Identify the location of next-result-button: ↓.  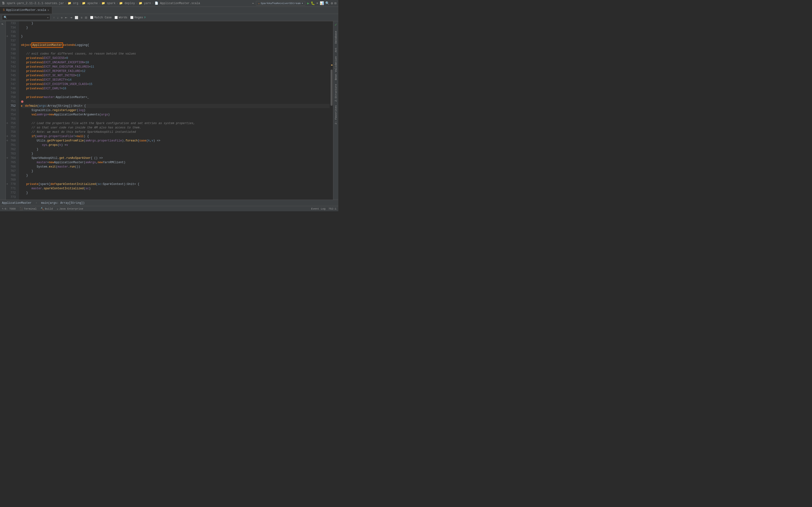
(58, 17).